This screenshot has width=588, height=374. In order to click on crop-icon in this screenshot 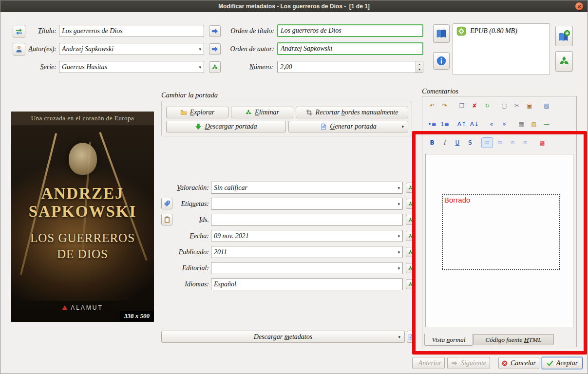, I will do `click(309, 112)`.